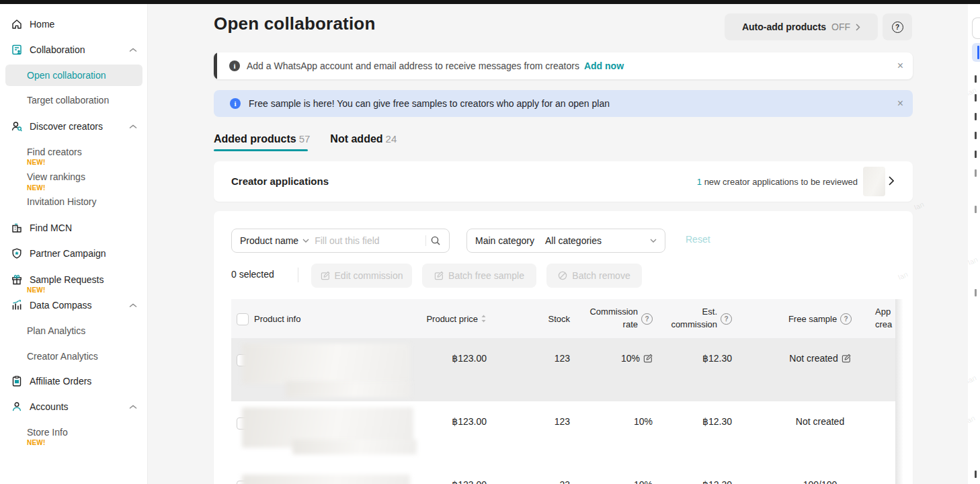 Image resolution: width=980 pixels, height=484 pixels. Describe the element at coordinates (883, 312) in the screenshot. I see `col-label: App` at that location.